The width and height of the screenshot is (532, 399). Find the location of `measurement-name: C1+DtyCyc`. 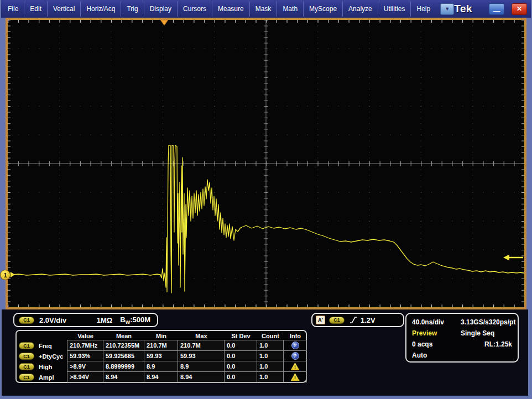

measurement-name: C1+DtyCyc is located at coordinates (43, 356).